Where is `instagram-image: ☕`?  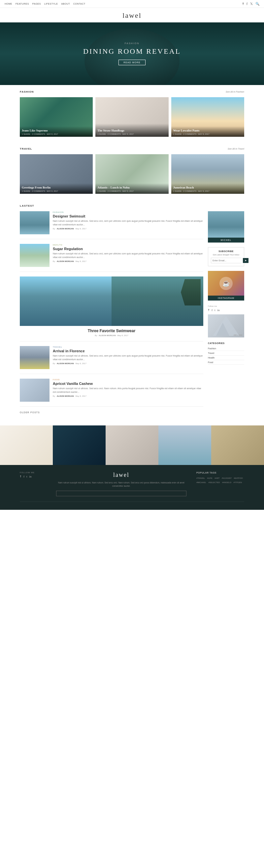
instagram-image: ☕ is located at coordinates (226, 283).